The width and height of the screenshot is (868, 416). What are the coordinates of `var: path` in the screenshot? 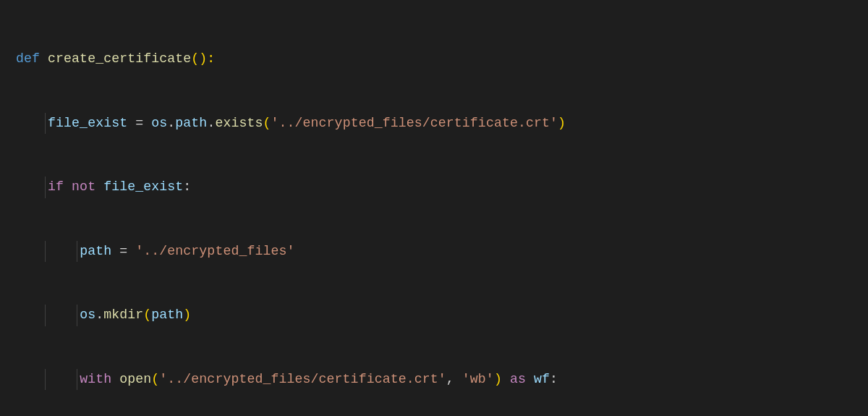 It's located at (95, 251).